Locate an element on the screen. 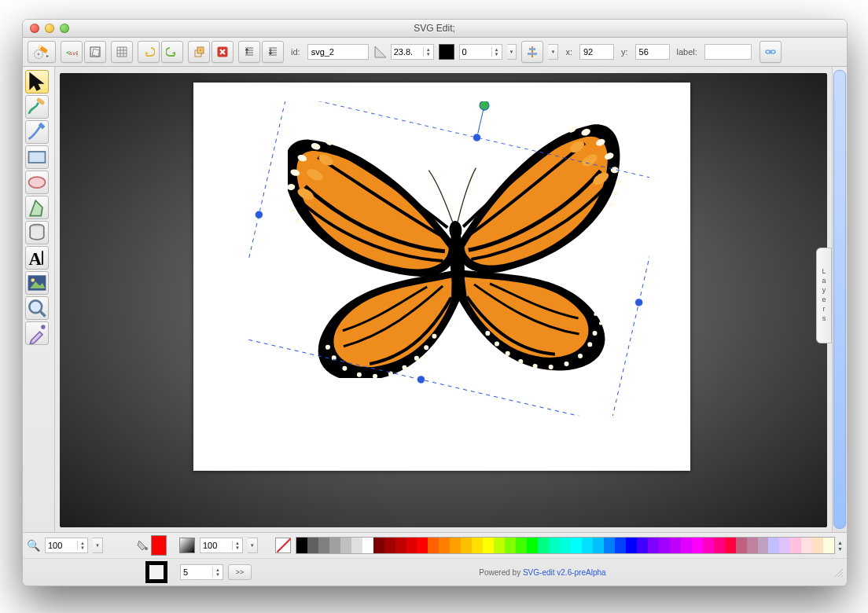  stroke-style-button: >> is located at coordinates (240, 572).